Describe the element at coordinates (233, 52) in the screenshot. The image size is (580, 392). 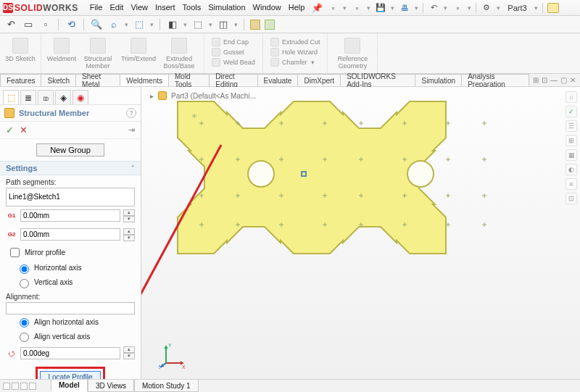
I see `cmd-gusset: Gusset` at that location.